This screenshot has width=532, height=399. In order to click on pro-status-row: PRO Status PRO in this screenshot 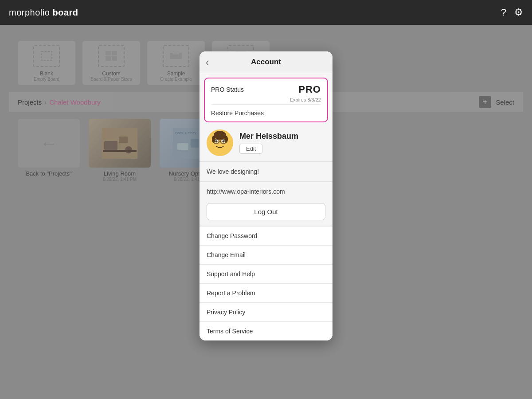, I will do `click(266, 88)`.